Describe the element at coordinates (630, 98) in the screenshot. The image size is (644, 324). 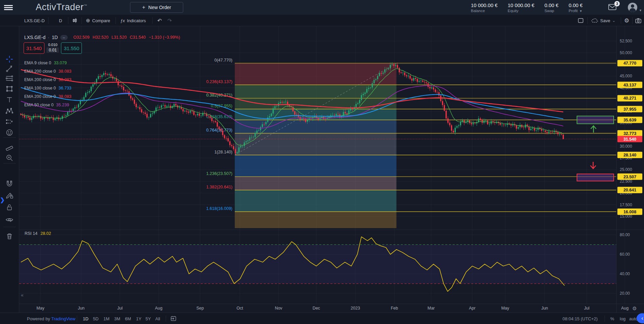
I see `svg-text: 40.271` at that location.